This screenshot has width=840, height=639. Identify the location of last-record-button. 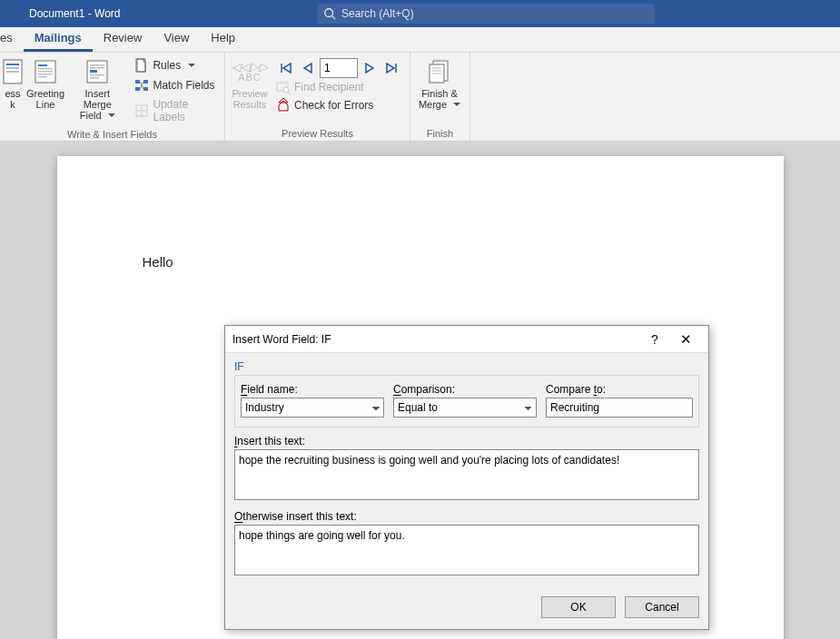
(391, 68).